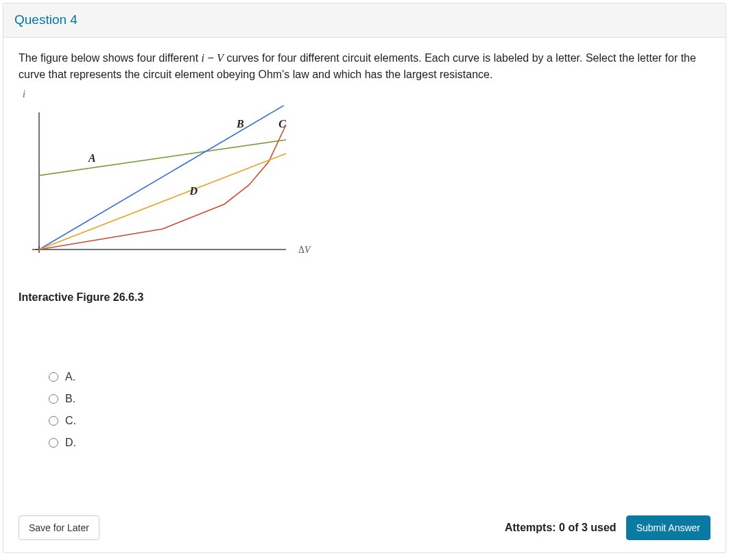 The image size is (729, 560). What do you see at coordinates (92, 158) in the screenshot?
I see `curve-label-a: A` at bounding box center [92, 158].